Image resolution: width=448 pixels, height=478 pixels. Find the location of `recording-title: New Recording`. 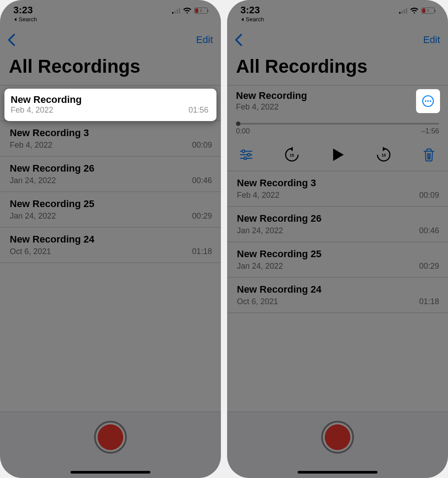

recording-title: New Recording is located at coordinates (110, 100).